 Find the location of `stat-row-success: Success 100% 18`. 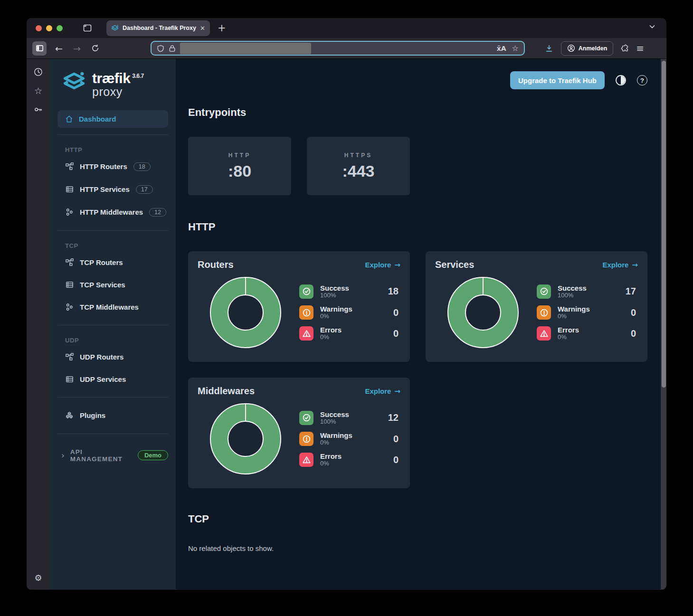

stat-row-success: Success 100% 18 is located at coordinates (350, 292).